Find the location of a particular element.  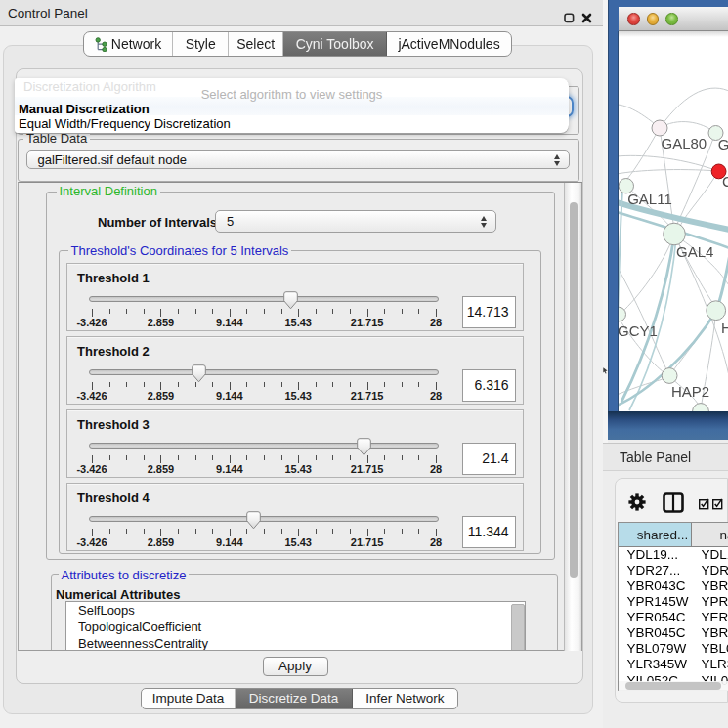

tab-style: Style is located at coordinates (201, 44).